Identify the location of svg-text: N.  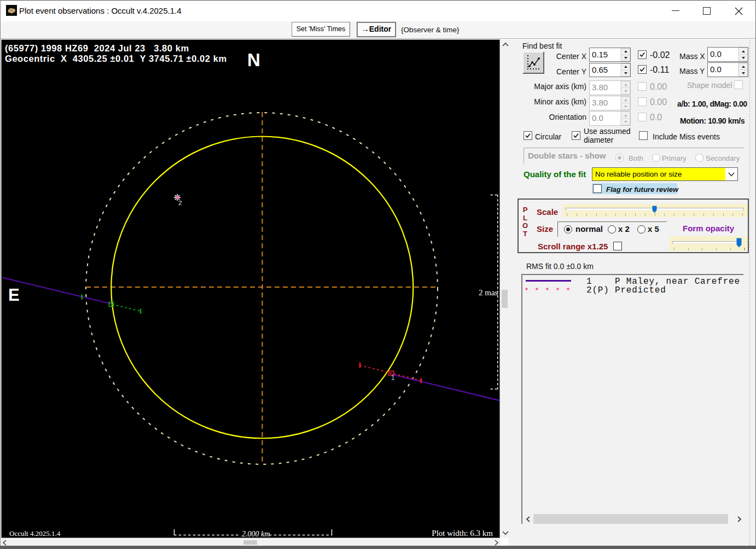
(254, 60).